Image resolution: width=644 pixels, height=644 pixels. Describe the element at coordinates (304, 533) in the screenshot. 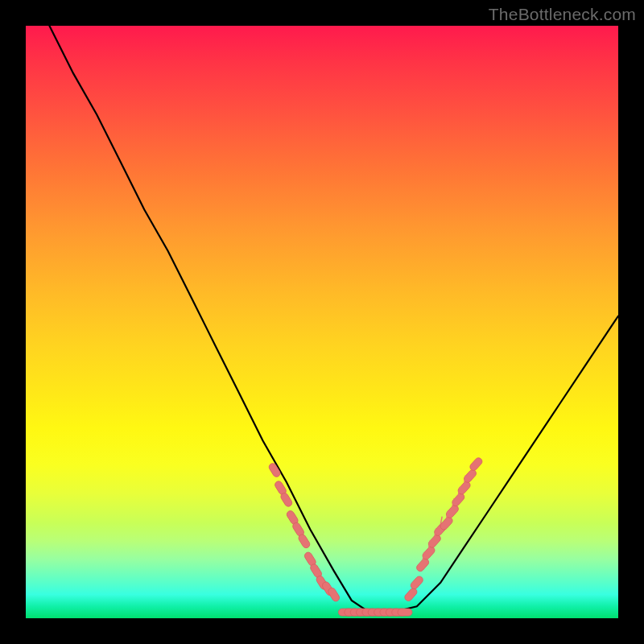

I see `marker-cluster-left` at that location.